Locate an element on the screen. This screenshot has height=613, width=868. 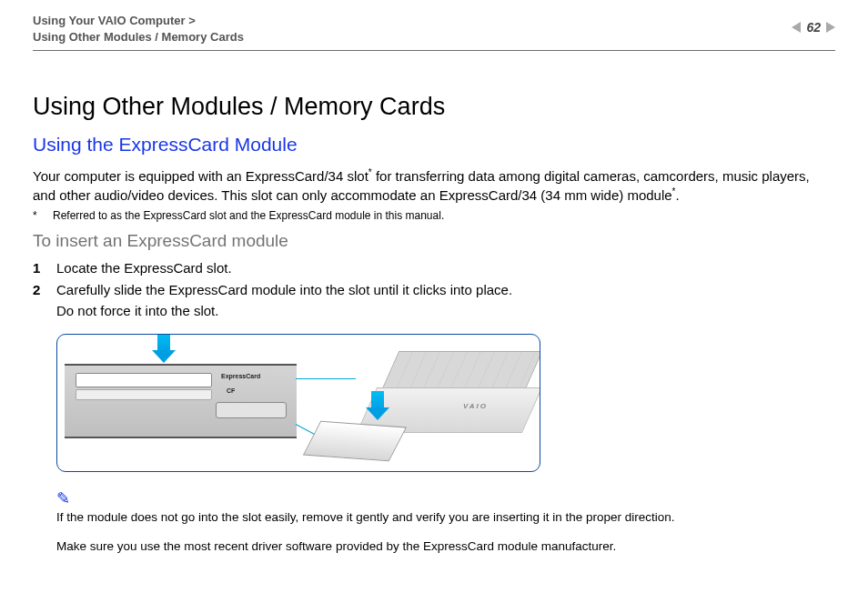
step-text-line1: Carefully slide the ExpressCard module i… is located at coordinates (284, 289).